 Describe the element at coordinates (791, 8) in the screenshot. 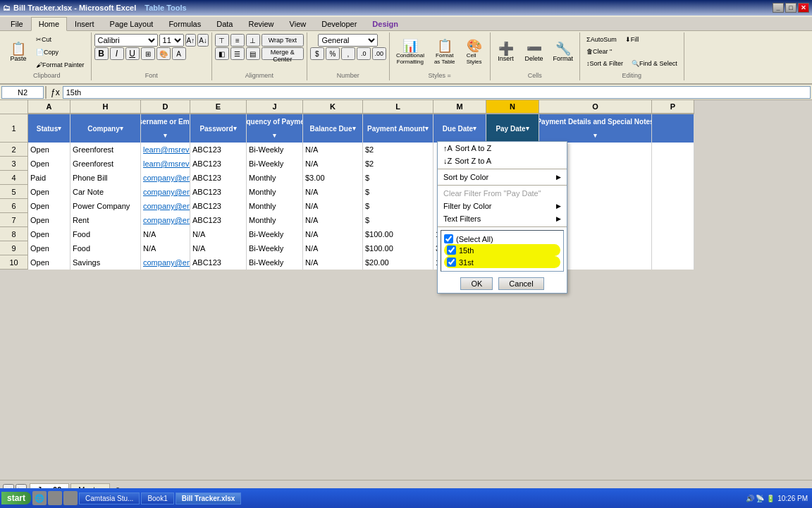

I see `title-bar-controls: _ □ ✕` at that location.